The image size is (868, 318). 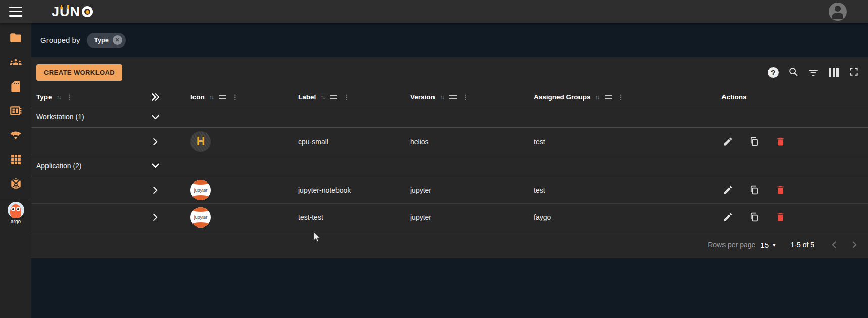 I want to click on group-name: Workstation (1), so click(x=58, y=117).